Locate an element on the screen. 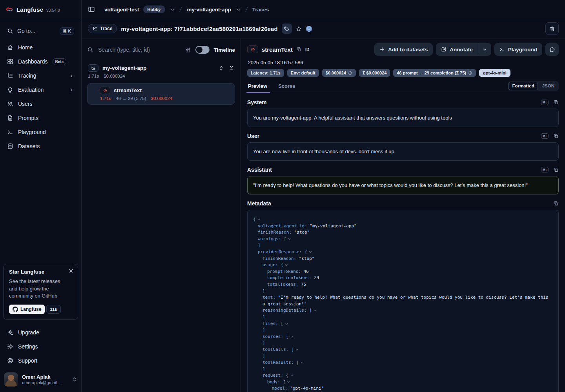 Image resolution: width=565 pixels, height=392 pixels. section-content: You are now live in front of thousands o… is located at coordinates (403, 151).